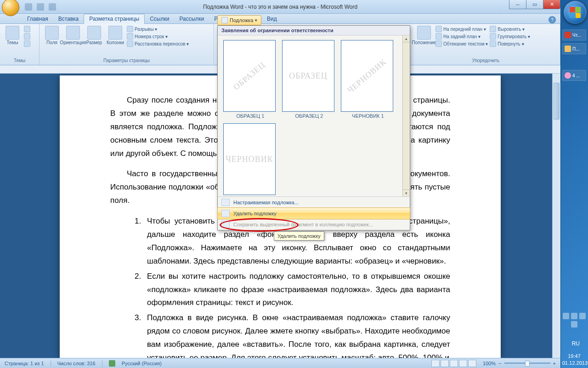 Image resolution: width=588 pixels, height=368 pixels. Describe the element at coordinates (192, 19) in the screenshot. I see `tab-mailings: Рассылки` at that location.